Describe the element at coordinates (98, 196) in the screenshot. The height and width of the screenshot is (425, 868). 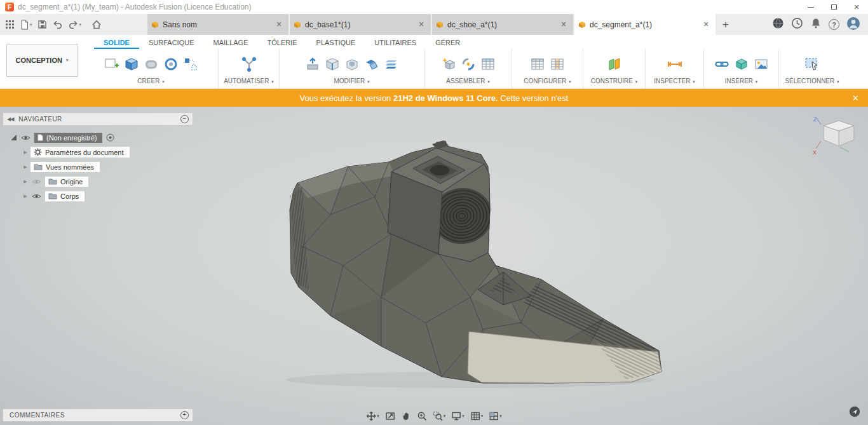
I see `tree-item-bodies: ▶ Corps` at that location.